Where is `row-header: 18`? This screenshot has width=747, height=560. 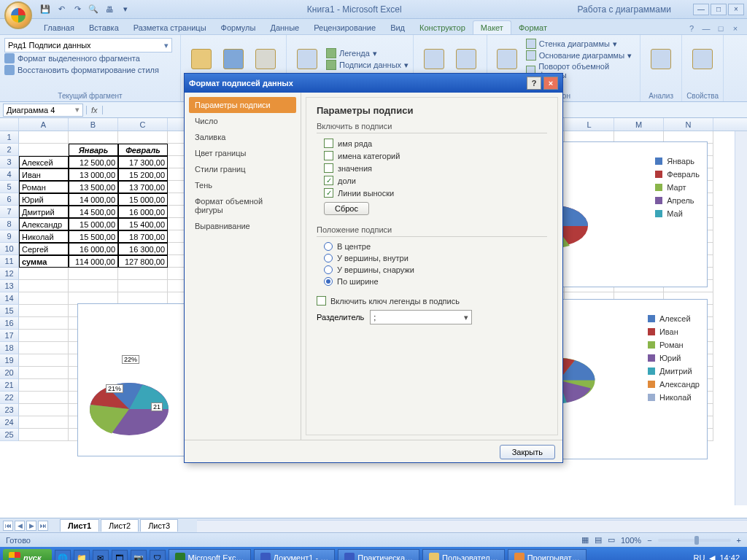
row-header: 18 is located at coordinates (9, 349).